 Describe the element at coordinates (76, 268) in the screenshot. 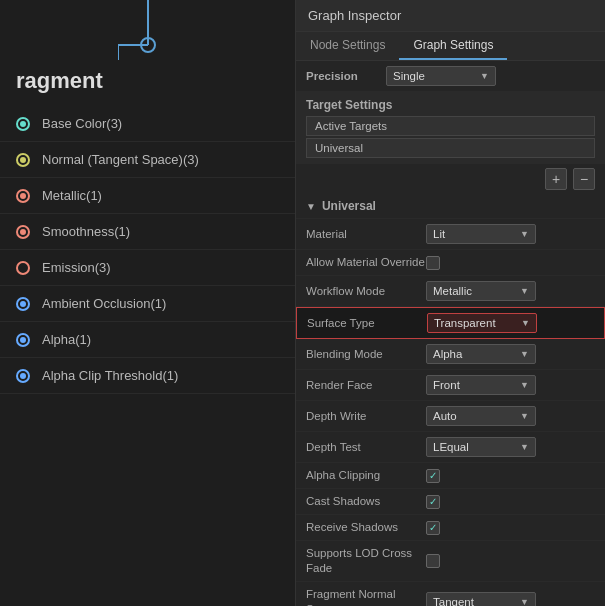

I see `node-label: Emission(3)` at that location.